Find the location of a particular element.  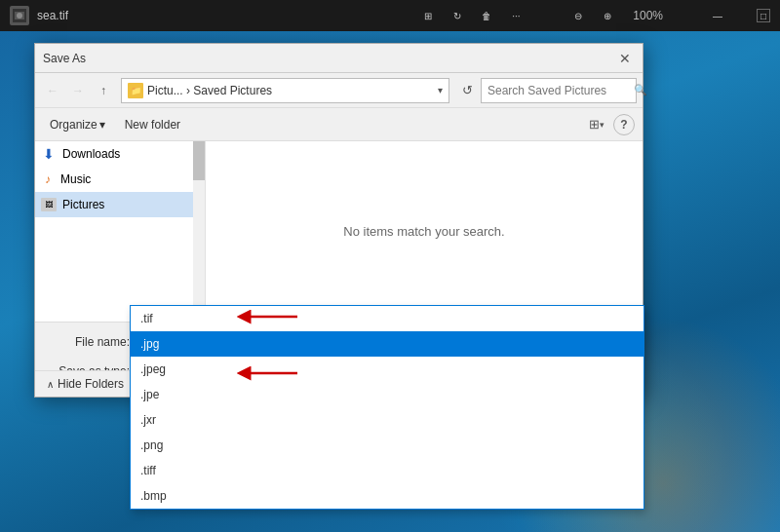

view-dropdown: ▾ is located at coordinates (603, 125).